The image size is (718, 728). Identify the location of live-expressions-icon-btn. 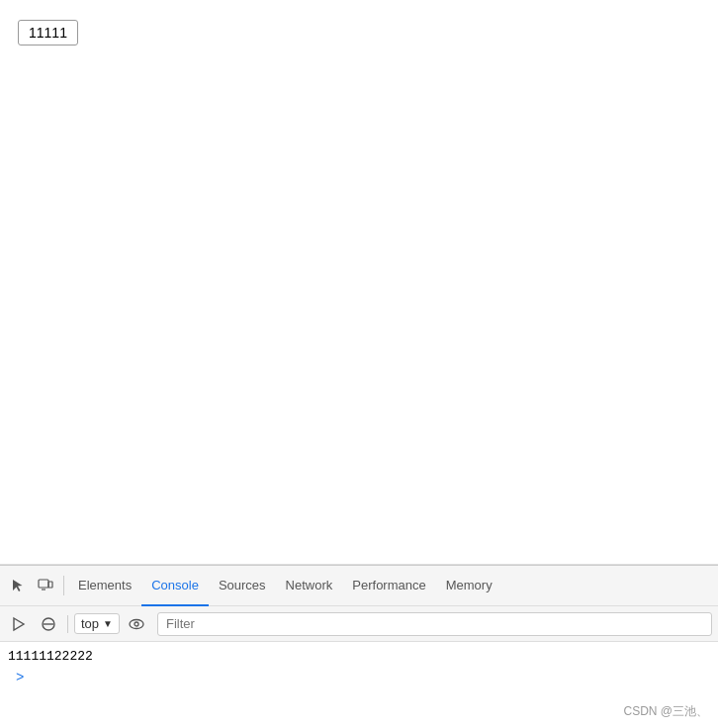
(136, 624).